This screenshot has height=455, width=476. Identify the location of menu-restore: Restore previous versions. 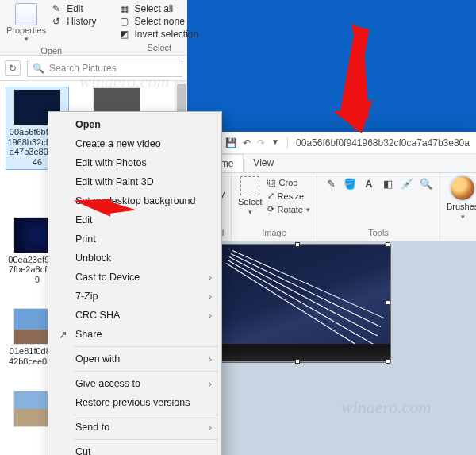
(135, 403).